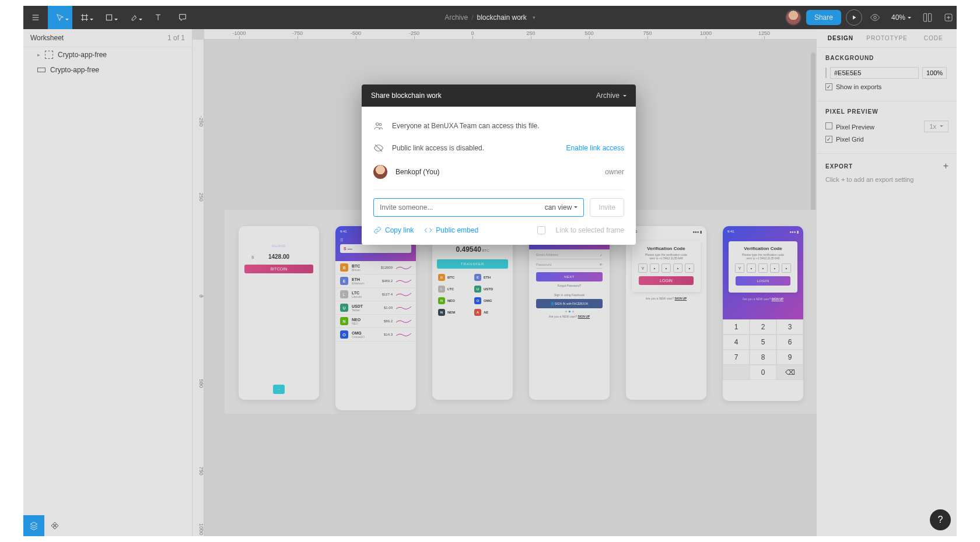 Image resolution: width=980 pixels, height=542 pixels. Describe the element at coordinates (499, 230) in the screenshot. I see `modal-actions: Copy link Public embed Link to selected …` at that location.